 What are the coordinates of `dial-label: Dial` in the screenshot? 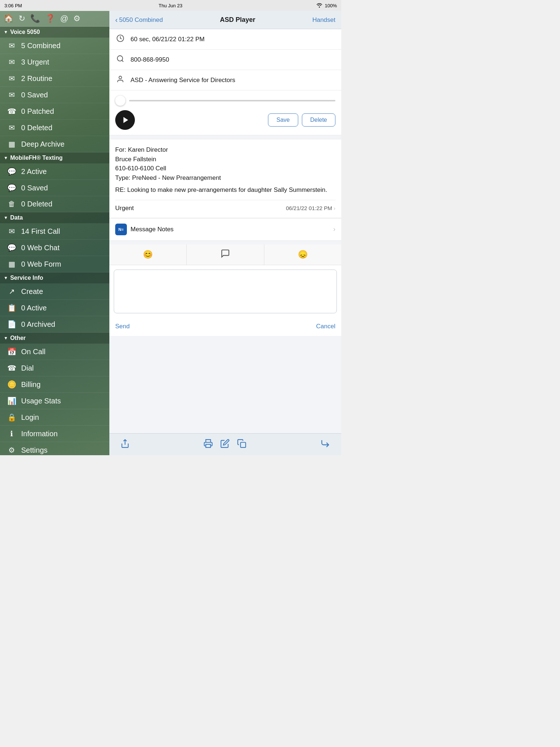 It's located at (27, 368).